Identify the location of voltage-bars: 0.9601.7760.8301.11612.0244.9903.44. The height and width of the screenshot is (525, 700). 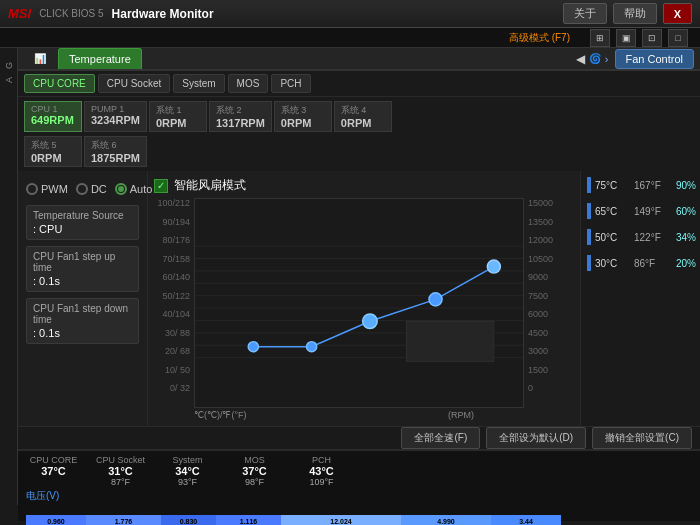
(359, 515).